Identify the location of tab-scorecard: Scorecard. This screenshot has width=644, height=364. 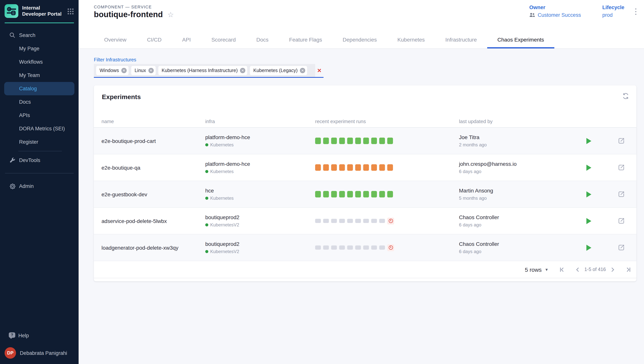
(224, 40).